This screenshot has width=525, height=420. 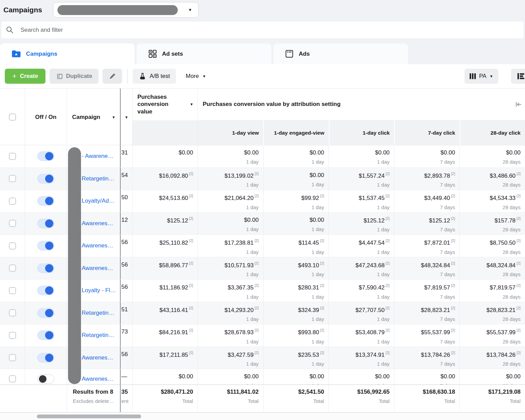 I want to click on column-header-purchases: Purchases conversion value ▼, so click(x=165, y=117).